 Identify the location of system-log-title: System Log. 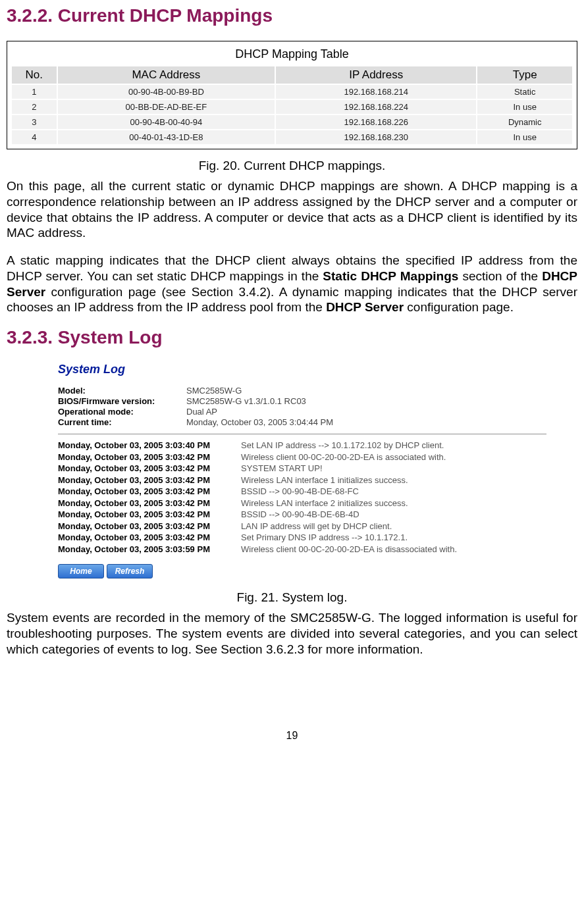
(302, 370).